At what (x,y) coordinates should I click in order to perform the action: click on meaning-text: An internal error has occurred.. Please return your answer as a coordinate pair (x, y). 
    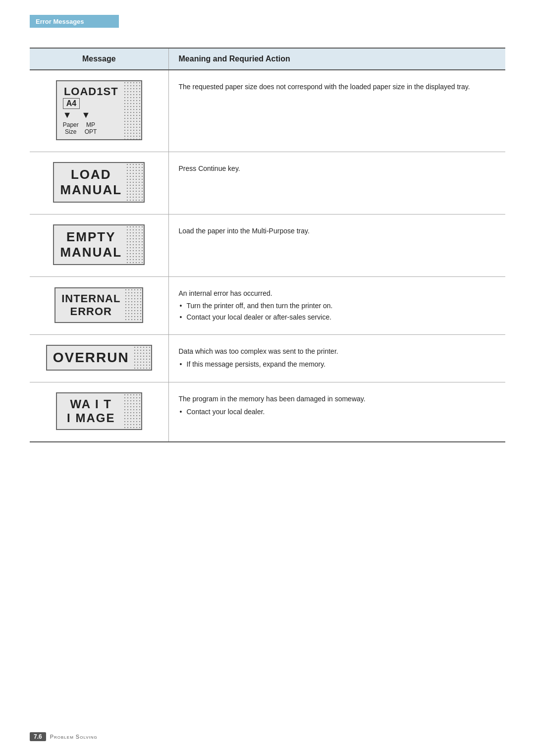
    Looking at the image, I should click on (337, 293).